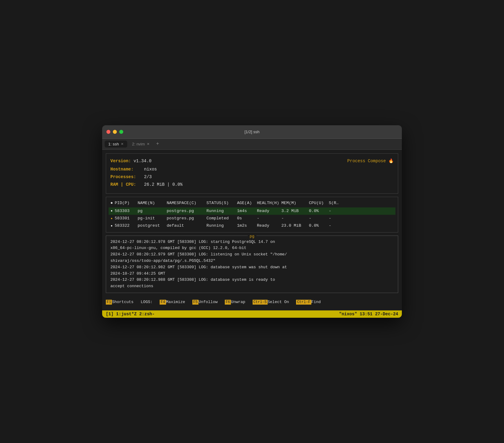  I want to click on info-version-line: Version: v1.34.0, so click(131, 161).